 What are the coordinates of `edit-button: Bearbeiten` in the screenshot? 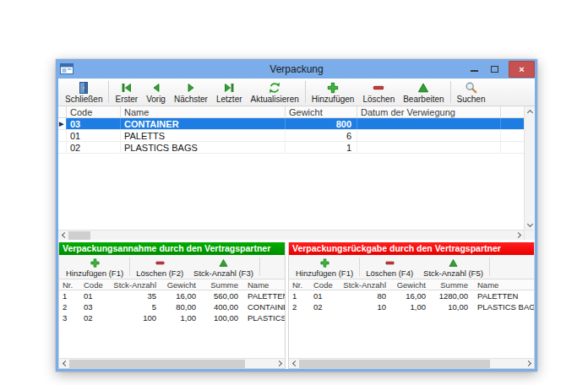 It's located at (423, 92).